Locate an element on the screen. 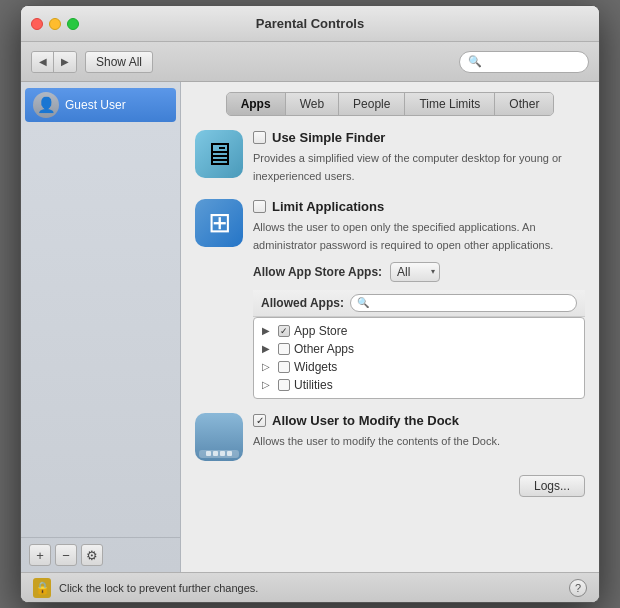  allowed-apps-label: Allowed Apps: is located at coordinates (302, 303).